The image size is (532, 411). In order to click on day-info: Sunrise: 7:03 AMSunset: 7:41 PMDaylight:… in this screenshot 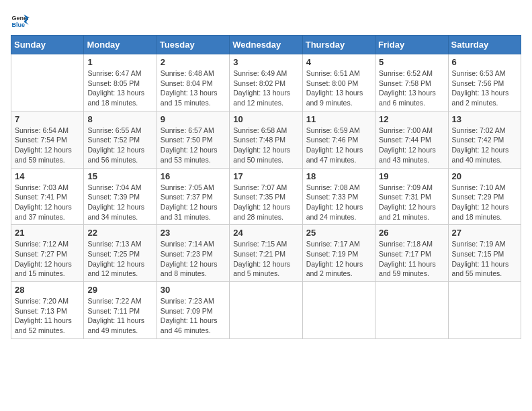, I will do `click(47, 203)`.